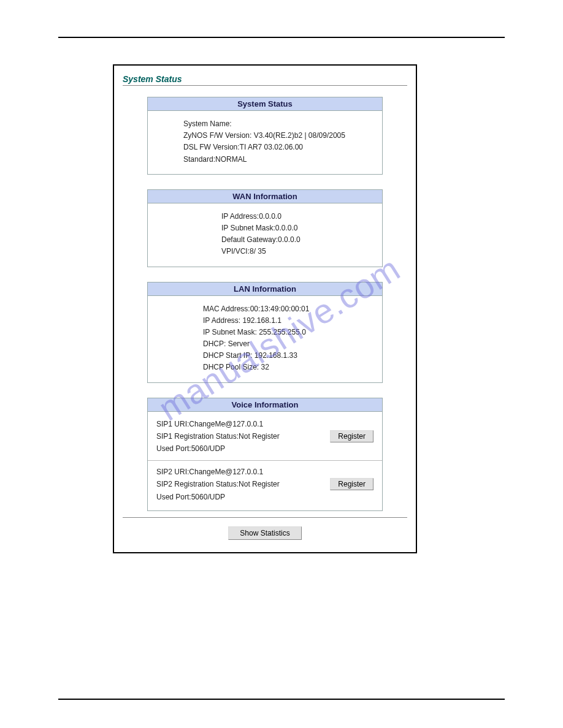 This screenshot has height=728, width=563. I want to click on bottom-rule, so click(265, 517).